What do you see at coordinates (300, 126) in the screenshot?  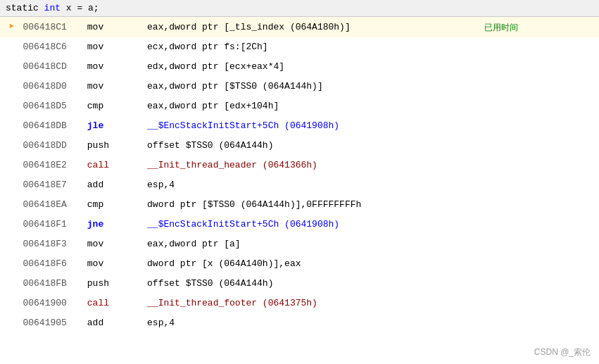 I see `table-row: 006418DBjle__$EncStackInitStart+5Ch (064…` at bounding box center [300, 126].